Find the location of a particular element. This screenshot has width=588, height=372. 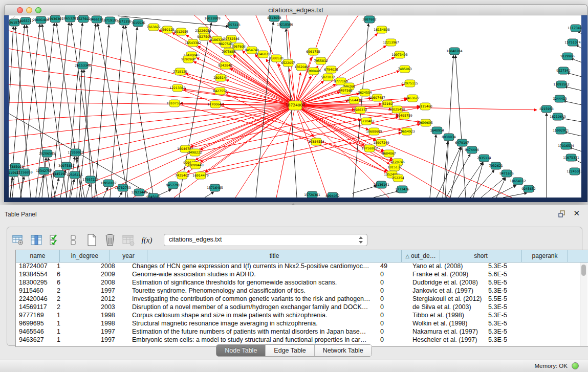

table-row: 1938455462009Genome-wide association stu… is located at coordinates (298, 274).